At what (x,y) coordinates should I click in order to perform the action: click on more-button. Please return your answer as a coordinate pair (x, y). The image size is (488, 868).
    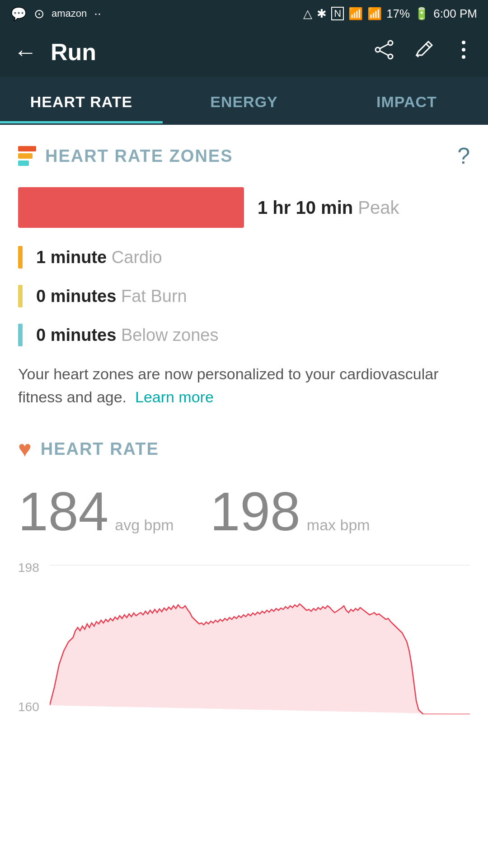
    Looking at the image, I should click on (464, 52).